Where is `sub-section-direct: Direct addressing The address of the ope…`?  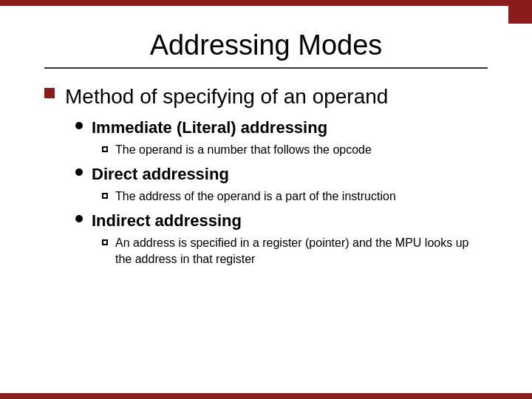 sub-section-direct: Direct addressing The address of the ope… is located at coordinates (282, 185).